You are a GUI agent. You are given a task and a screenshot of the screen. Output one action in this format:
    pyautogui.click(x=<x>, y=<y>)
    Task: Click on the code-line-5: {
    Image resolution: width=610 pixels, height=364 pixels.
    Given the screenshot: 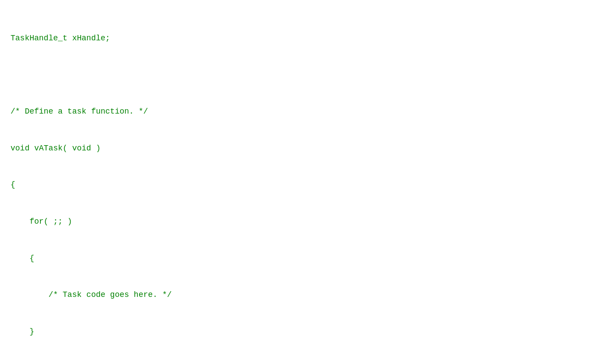 What is the action you would take?
    pyautogui.click(x=305, y=185)
    